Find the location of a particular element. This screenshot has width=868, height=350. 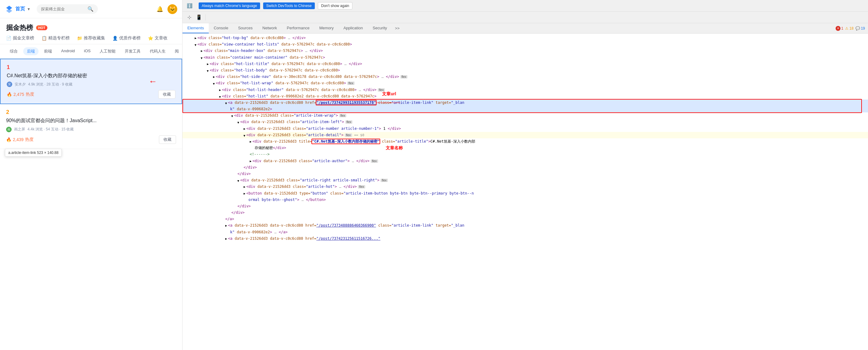

html-line: </a> is located at coordinates (525, 219).